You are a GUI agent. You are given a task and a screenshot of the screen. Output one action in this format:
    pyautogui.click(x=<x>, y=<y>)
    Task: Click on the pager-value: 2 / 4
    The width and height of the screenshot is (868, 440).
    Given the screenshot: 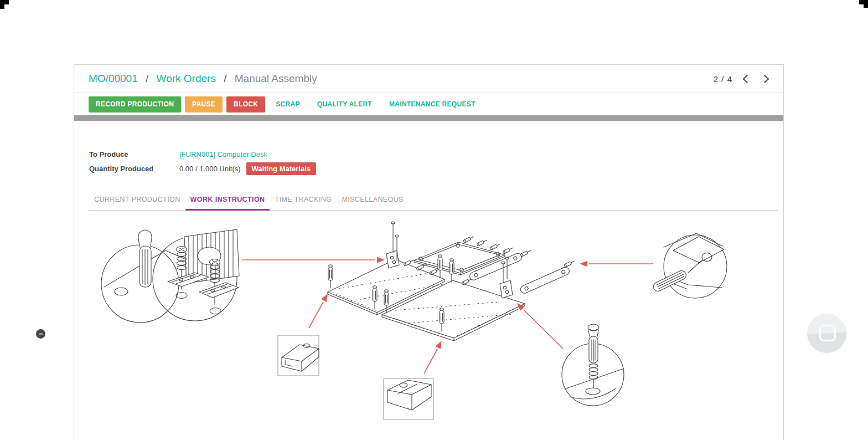 What is the action you would take?
    pyautogui.click(x=723, y=79)
    